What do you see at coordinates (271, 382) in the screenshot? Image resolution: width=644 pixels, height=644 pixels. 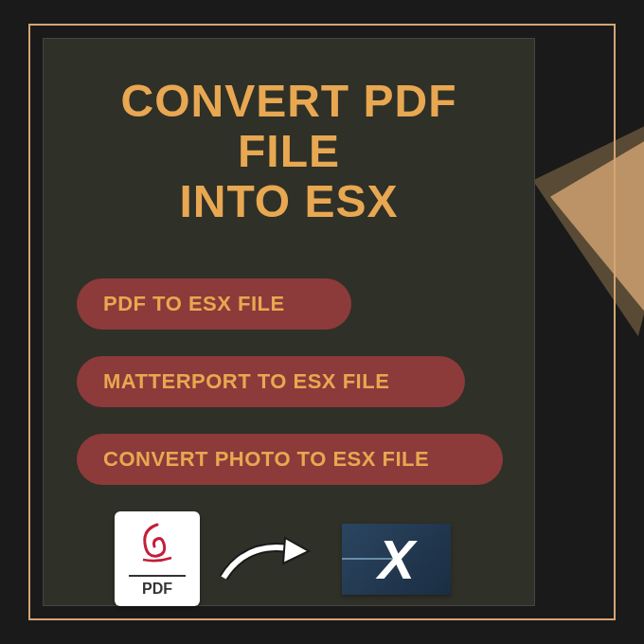 I see `feature-pill-2: MATTERPORT TO ESX FILE` at bounding box center [271, 382].